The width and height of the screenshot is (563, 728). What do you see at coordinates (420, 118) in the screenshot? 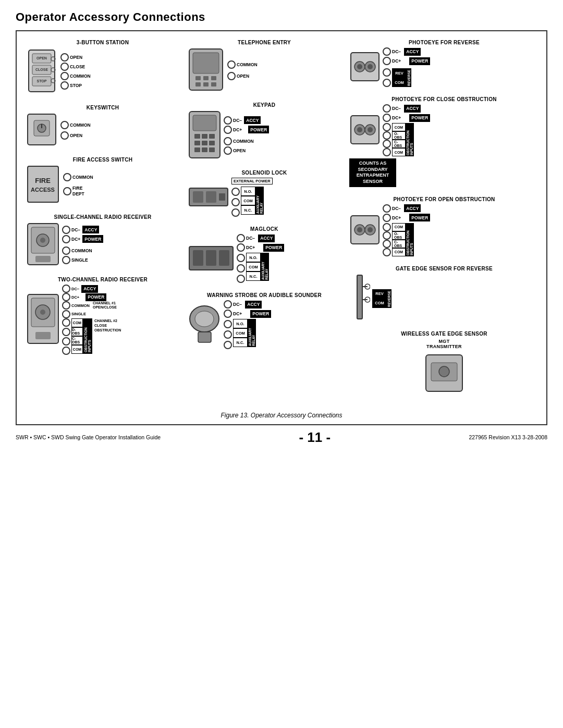
I see `pc-power: POWER` at bounding box center [420, 118].